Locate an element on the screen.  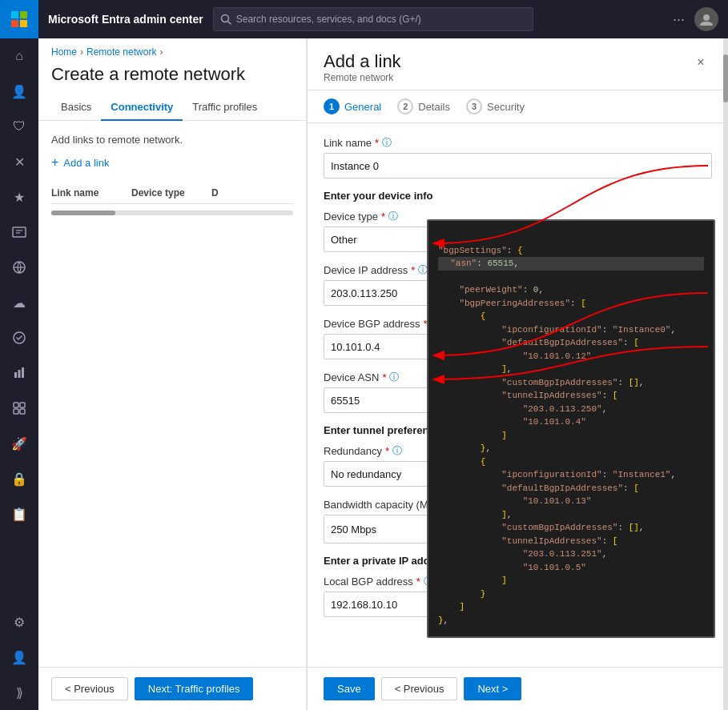
breadcrumb-remote-network: Remote network is located at coordinates (122, 52).